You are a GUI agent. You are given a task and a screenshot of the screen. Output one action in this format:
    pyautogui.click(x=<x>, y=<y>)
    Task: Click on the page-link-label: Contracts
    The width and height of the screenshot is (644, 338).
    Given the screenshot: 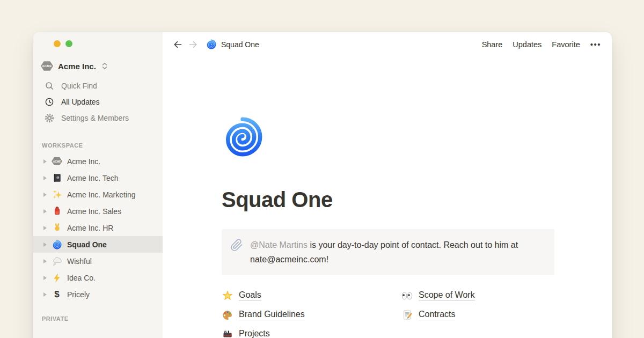 What is the action you would take?
    pyautogui.click(x=437, y=315)
    